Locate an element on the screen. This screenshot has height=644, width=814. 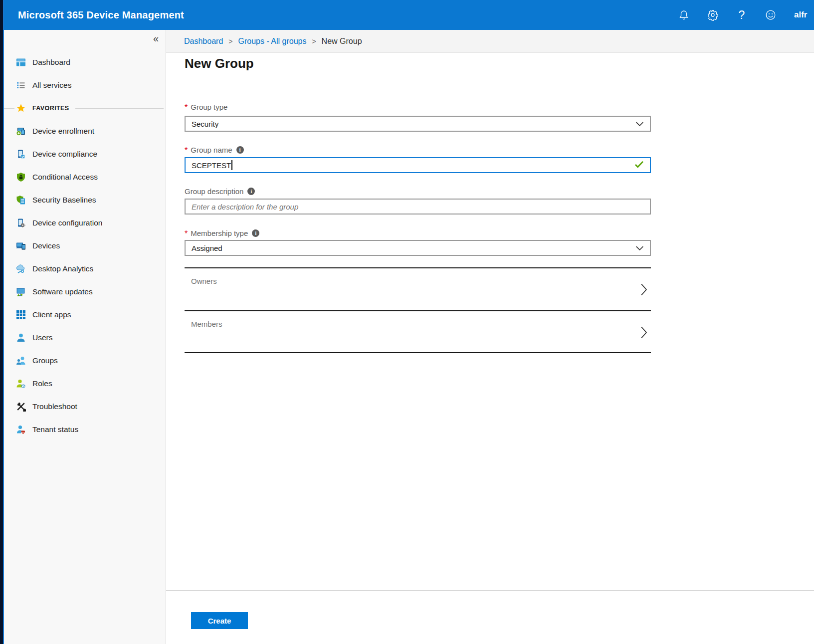
sidebar-item-roles: Roles is located at coordinates (85, 384).